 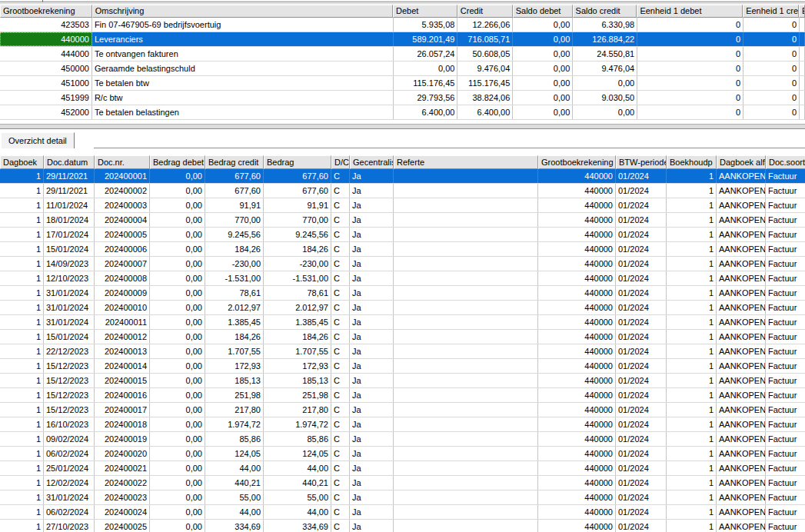 I want to click on cell-doc-nr: 202400005, so click(x=122, y=234).